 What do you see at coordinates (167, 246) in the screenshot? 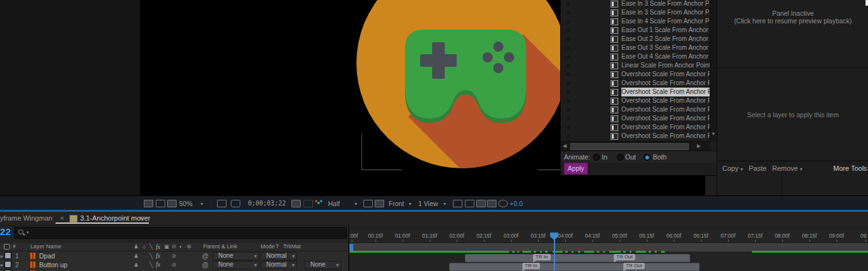
I see `frame-blend-column-icon: ▣` at bounding box center [167, 246].